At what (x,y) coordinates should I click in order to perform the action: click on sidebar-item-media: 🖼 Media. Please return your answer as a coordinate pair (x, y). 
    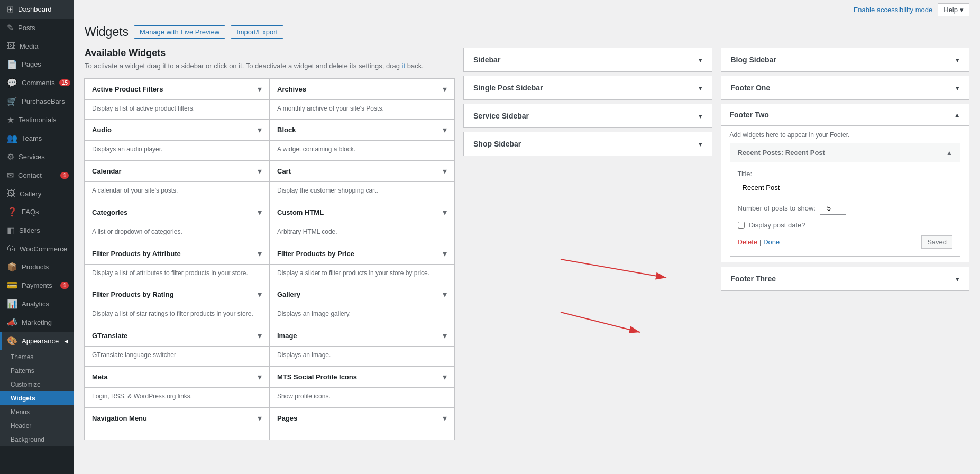
    Looking at the image, I should click on (37, 46).